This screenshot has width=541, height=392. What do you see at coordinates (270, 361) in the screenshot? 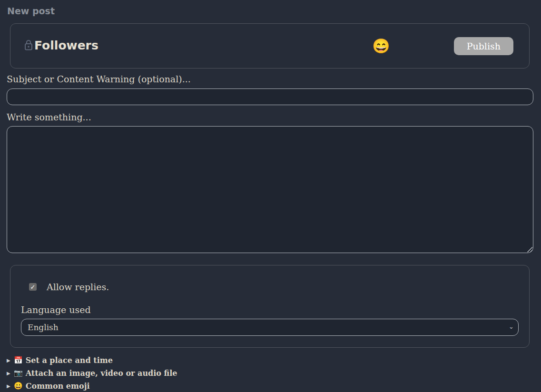
I see `place-time-summary: ▶ 📅 Set a place and time` at bounding box center [270, 361].